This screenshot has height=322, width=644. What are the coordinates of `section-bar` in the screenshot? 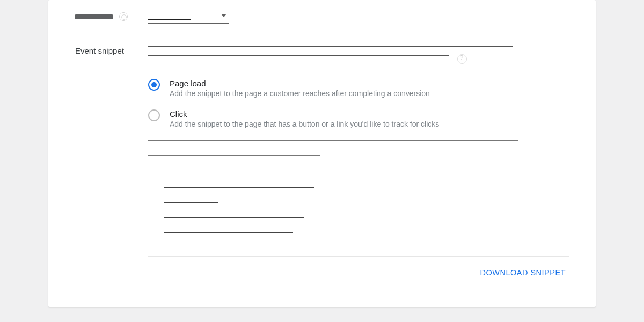 It's located at (94, 17).